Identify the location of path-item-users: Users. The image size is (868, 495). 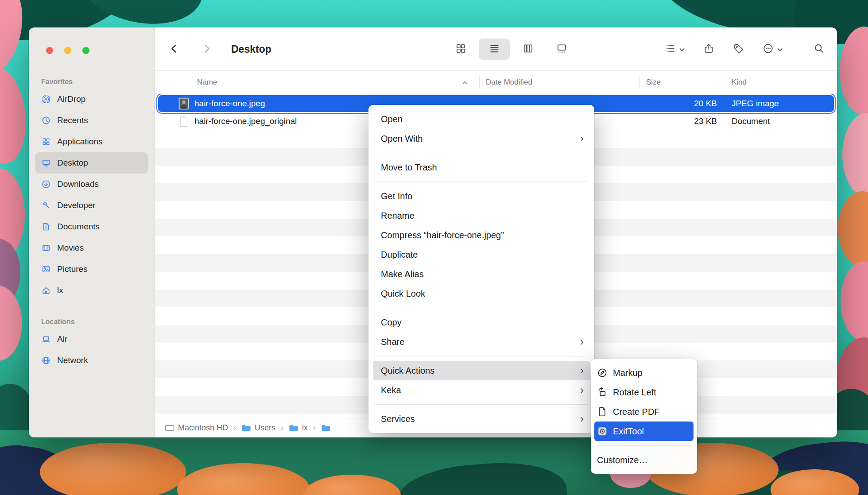
(259, 428).